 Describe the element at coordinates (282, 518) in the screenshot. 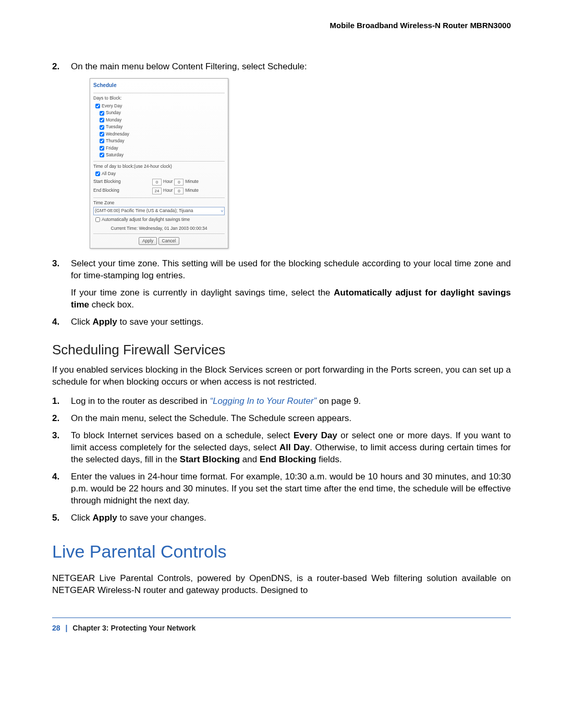

I see `sched-step-5: 5. Click Apply to save your changes.` at that location.